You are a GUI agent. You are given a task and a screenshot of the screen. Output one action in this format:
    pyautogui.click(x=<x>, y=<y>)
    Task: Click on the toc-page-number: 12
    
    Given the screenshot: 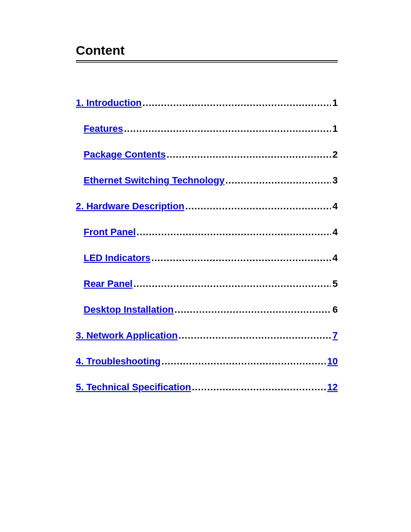 What is the action you would take?
    pyautogui.click(x=332, y=387)
    